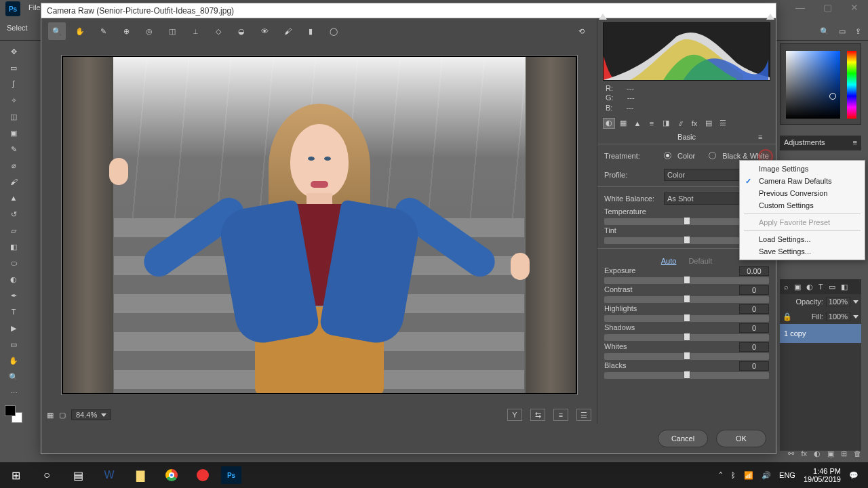  What do you see at coordinates (14, 198) in the screenshot?
I see `clone-stamp-icon: ▲` at bounding box center [14, 198].